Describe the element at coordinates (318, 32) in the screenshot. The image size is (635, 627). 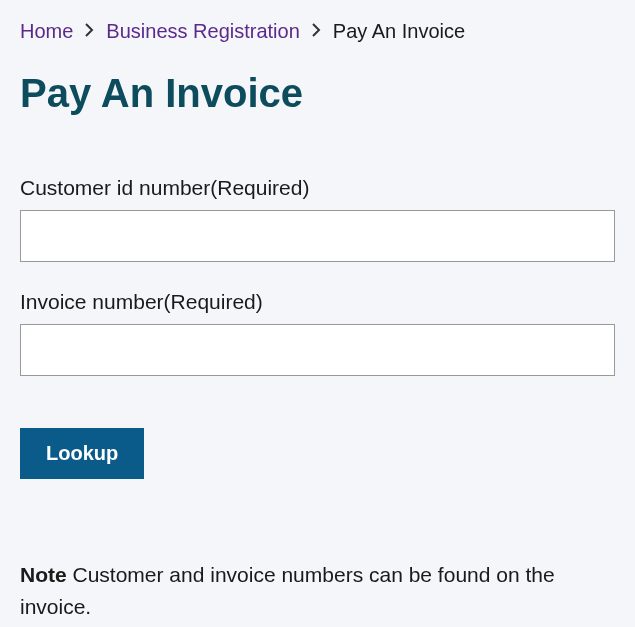
I see `breadcrumb: Home Business Registration Pay An Invoic…` at that location.